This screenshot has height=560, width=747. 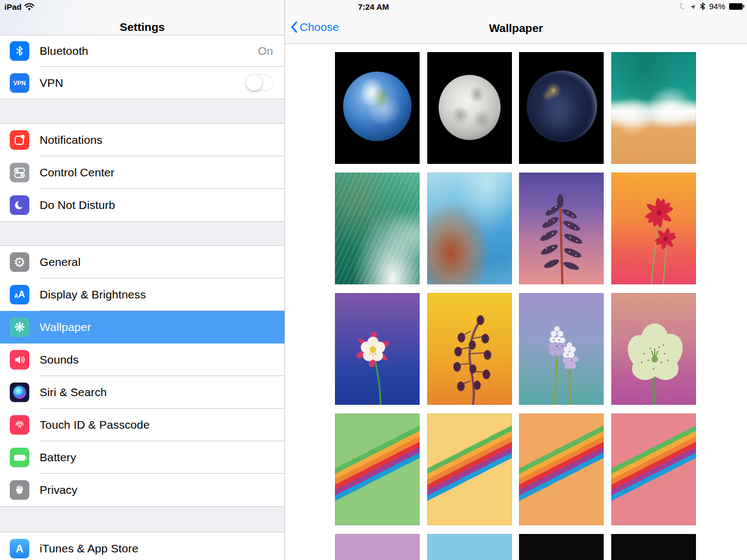 I want to click on bluetooth-status-value: On, so click(x=265, y=51).